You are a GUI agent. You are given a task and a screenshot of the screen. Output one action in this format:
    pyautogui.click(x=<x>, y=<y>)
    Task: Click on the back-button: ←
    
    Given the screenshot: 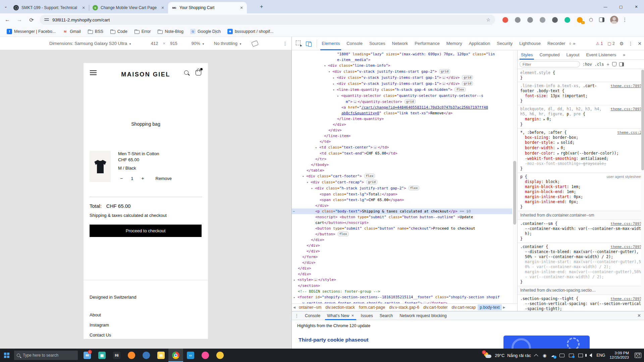 What is the action you would take?
    pyautogui.click(x=7, y=20)
    